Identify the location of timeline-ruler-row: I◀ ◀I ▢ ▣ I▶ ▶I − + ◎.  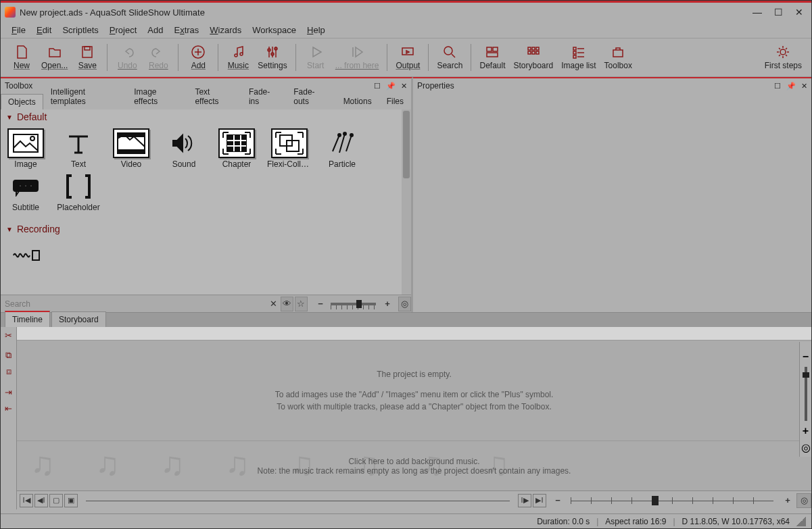
(414, 500).